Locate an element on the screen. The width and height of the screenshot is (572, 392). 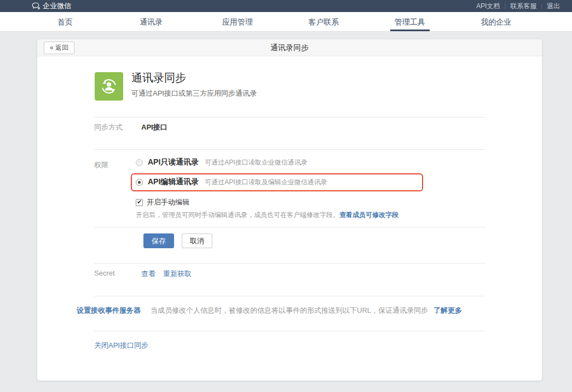
radio-option-api-edit: API编辑通讯录 可通过API接口读取及编辑企业微信通讯录 is located at coordinates (232, 182).